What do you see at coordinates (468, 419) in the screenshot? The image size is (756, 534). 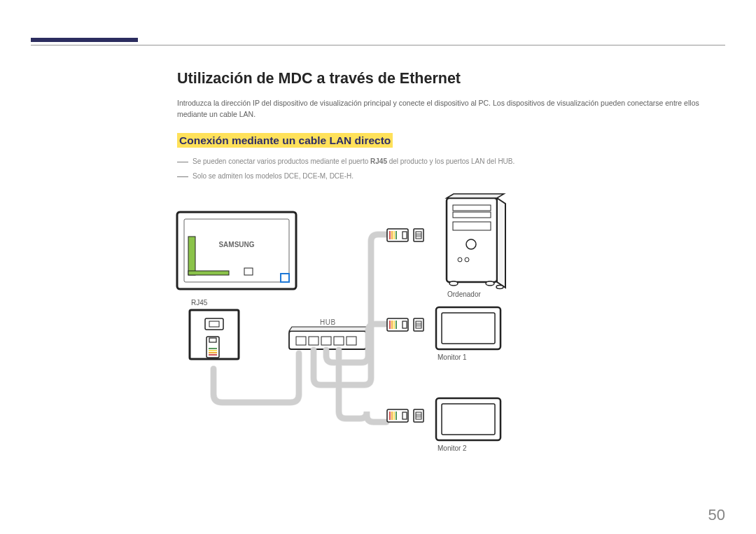 I see `monitor-2-icon` at bounding box center [468, 419].